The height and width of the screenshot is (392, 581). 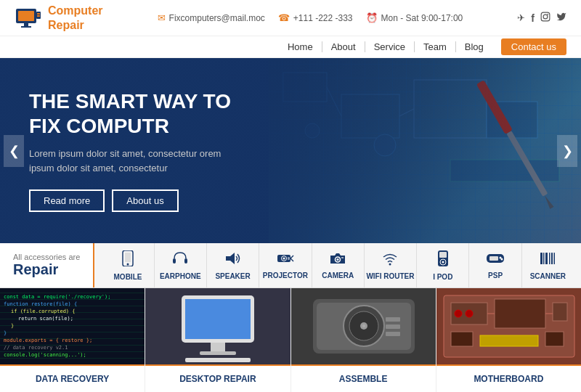 What do you see at coordinates (545, 17) in the screenshot?
I see `instagram-icon` at bounding box center [545, 17].